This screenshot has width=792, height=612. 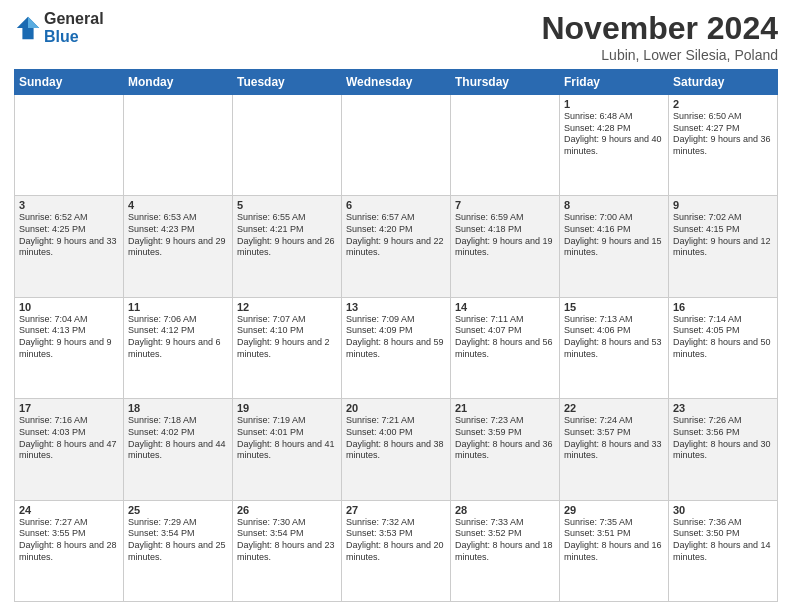 I want to click on location: Lubin, Lower Silesia, Poland, so click(x=660, y=55).